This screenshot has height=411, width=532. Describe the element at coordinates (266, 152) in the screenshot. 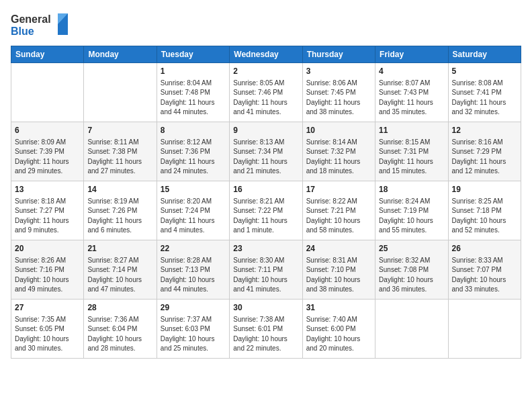

I see `week-row-2: 6Sunrise: 8:09 AMSunset: 7:39 PMDaylight…` at that location.